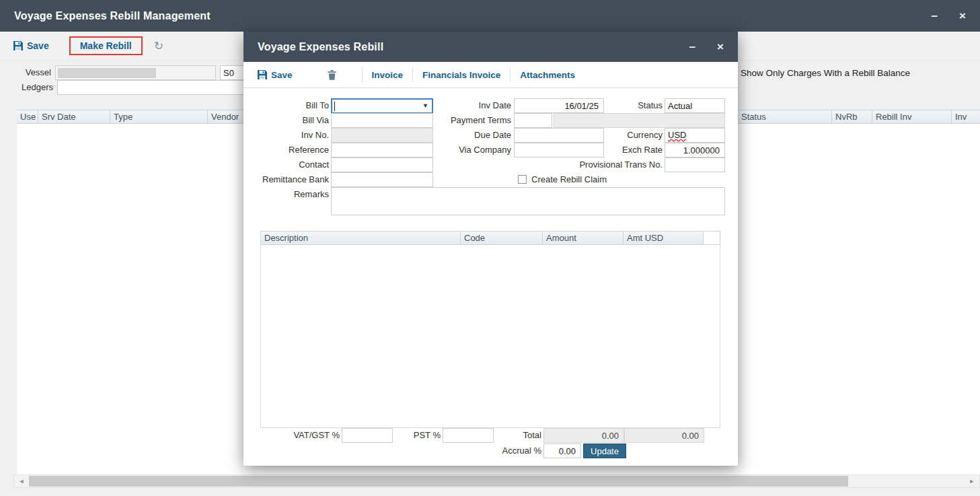  What do you see at coordinates (605, 451) in the screenshot?
I see `update-button: Update` at bounding box center [605, 451].